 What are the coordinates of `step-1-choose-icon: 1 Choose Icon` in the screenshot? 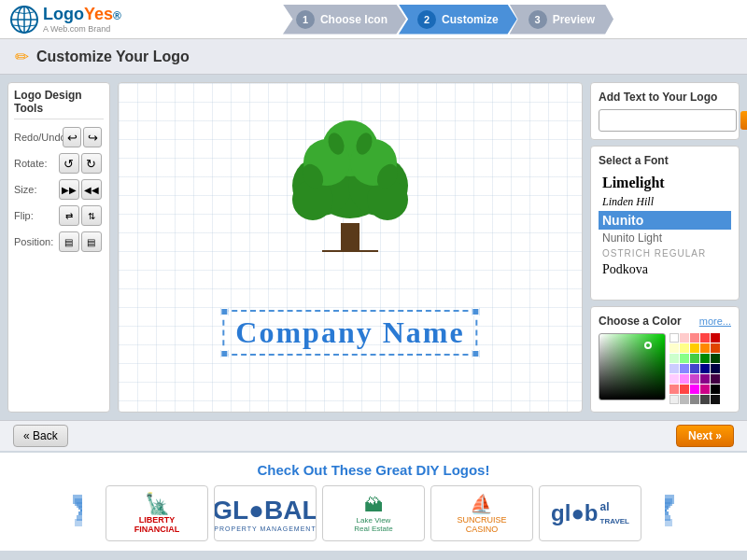 It's located at (345, 20).